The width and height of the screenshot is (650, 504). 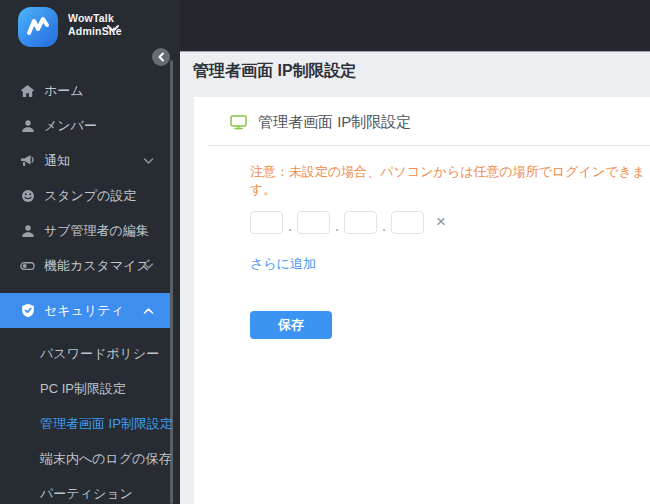 I want to click on sidebar-item-feature-customize: 機能カスタマイズ, so click(x=85, y=266).